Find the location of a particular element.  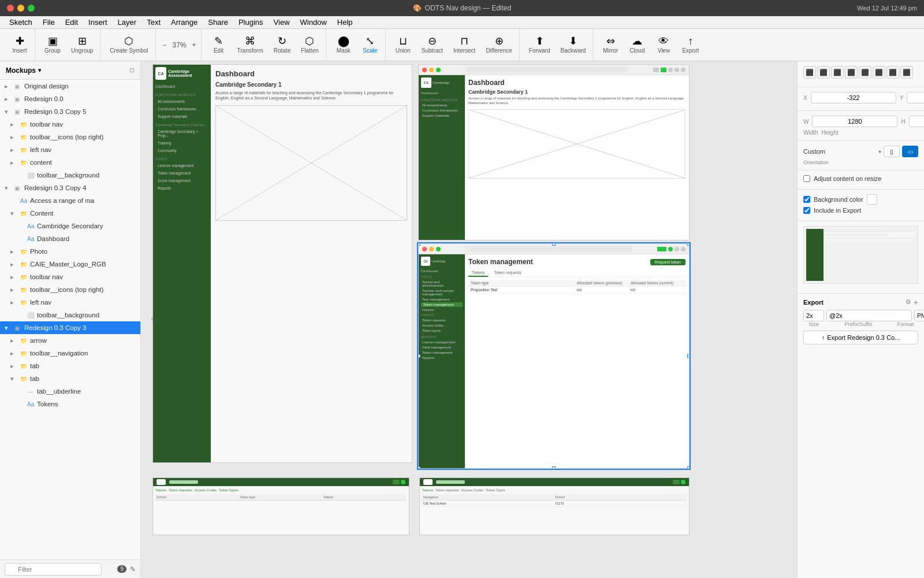

layer-item-toolbar-nav-5: 📁 toolbar nav is located at coordinates (70, 124).